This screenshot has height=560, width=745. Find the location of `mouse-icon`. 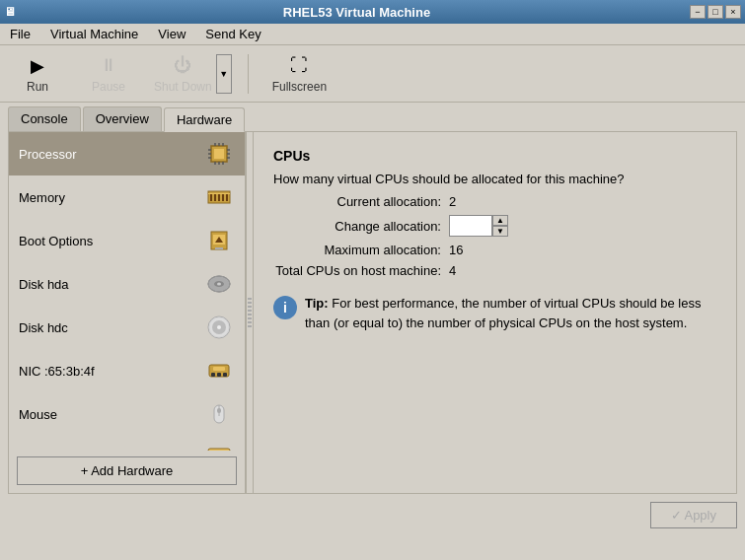

mouse-icon is located at coordinates (219, 414).